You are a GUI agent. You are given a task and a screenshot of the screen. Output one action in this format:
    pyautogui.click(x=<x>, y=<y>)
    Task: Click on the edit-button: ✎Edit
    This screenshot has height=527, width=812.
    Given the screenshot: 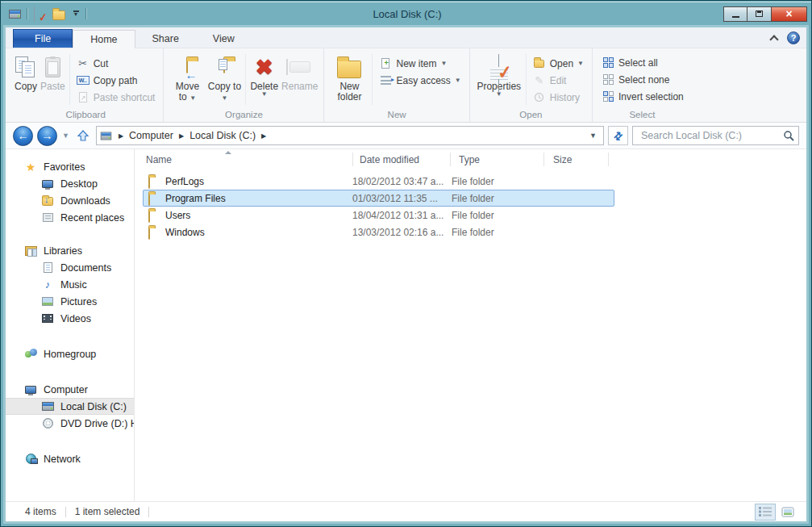 What is the action you would take?
    pyautogui.click(x=558, y=81)
    